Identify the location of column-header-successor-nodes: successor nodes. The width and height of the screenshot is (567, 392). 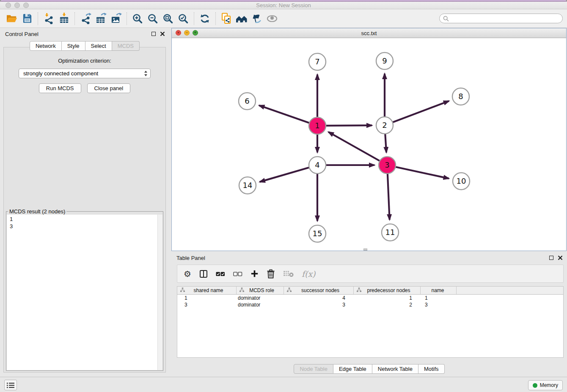
(319, 290).